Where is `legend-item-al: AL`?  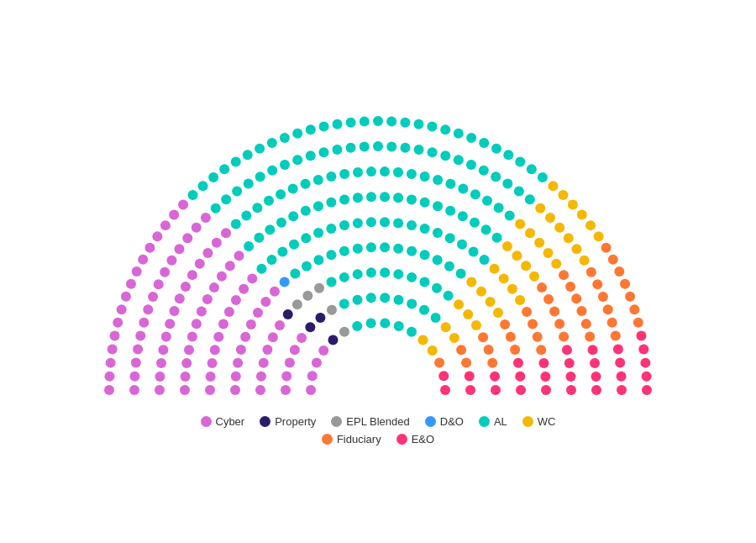
legend-item-al: AL is located at coordinates (493, 422).